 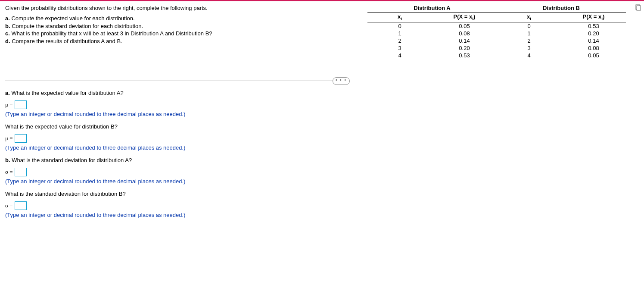 What do you see at coordinates (561, 55) in the screenshot?
I see `table-row: 40.05` at bounding box center [561, 55].